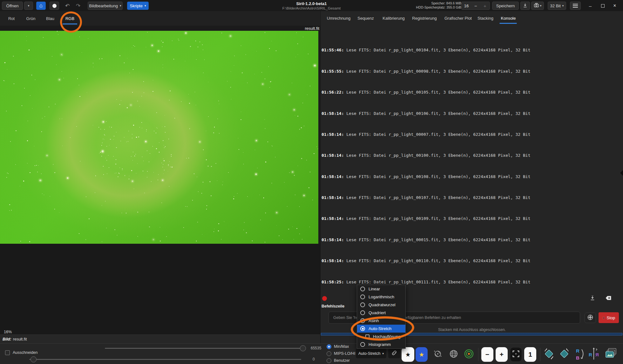  What do you see at coordinates (365, 18) in the screenshot?
I see `workflow-tab: Sequenz` at bounding box center [365, 18].